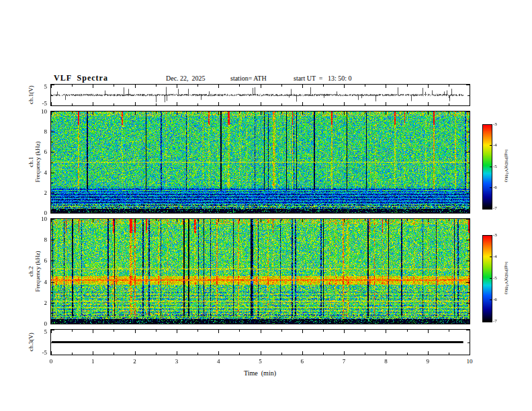 The image size is (532, 411). Describe the element at coordinates (34, 271) in the screenshot. I see `ch2-frequency-axis-label: ch.2 Frequency (kHz)` at that location.